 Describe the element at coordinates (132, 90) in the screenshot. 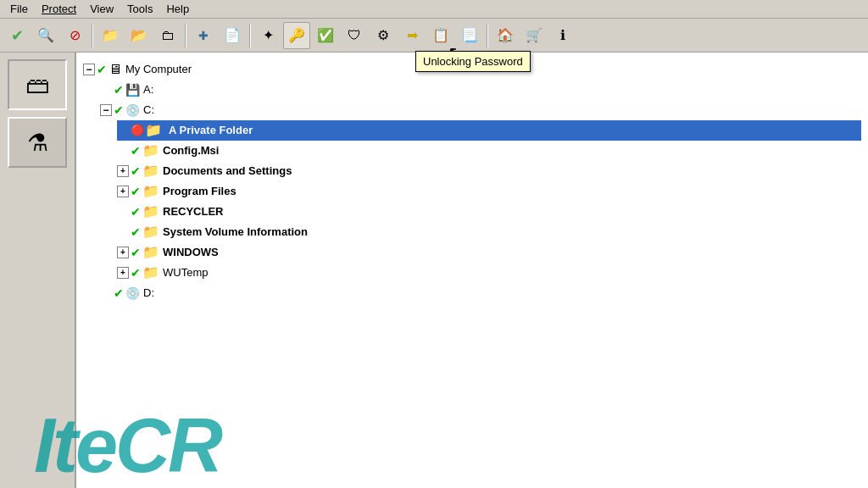

I see `a-drive-icon: 💾` at that location.